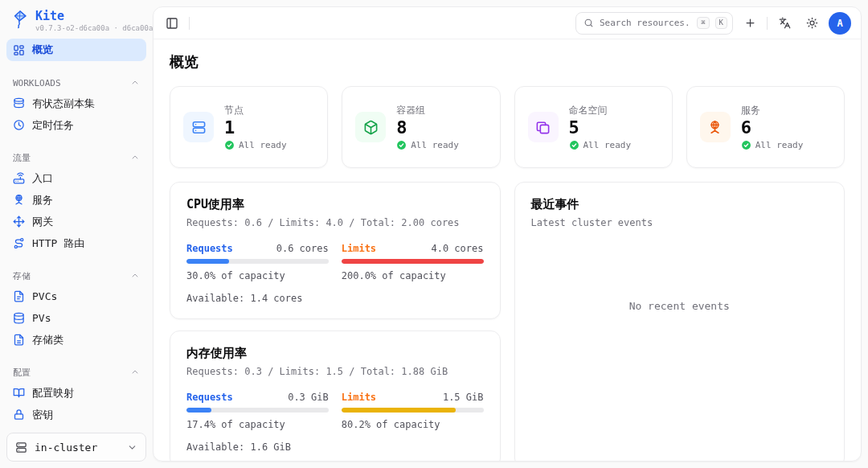  I want to click on stat-card-pods: 容器组 8 All ready, so click(421, 127).